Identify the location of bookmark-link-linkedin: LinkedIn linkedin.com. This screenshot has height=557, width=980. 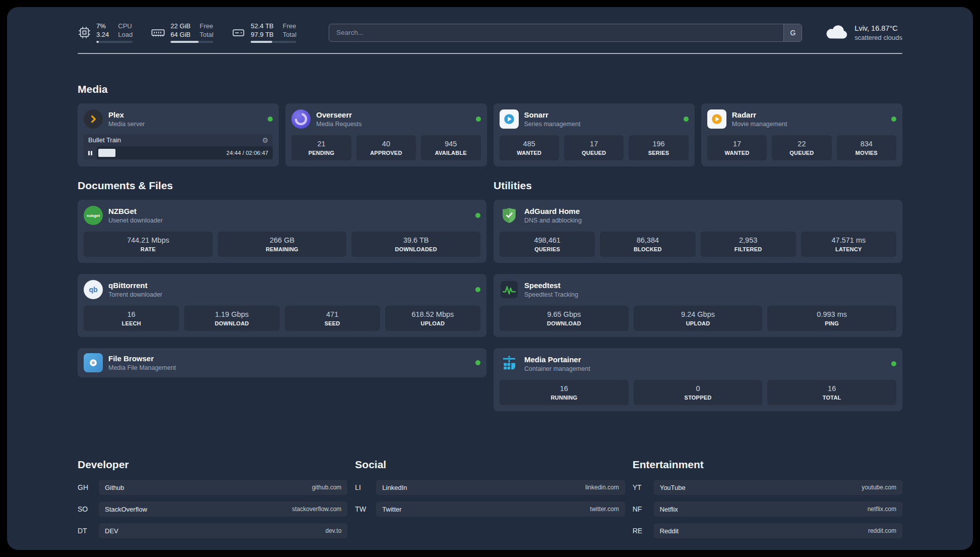
(500, 487).